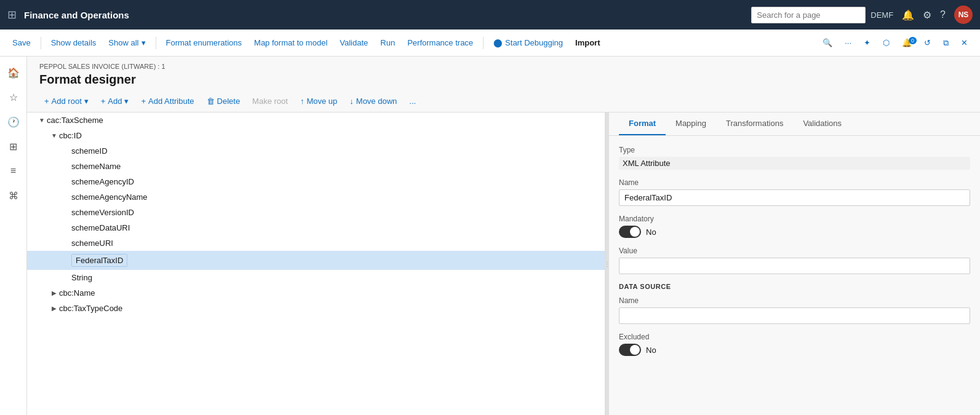 This screenshot has width=980, height=415. What do you see at coordinates (440, 43) in the screenshot?
I see `performance-trace-button: Performance trace` at bounding box center [440, 43].